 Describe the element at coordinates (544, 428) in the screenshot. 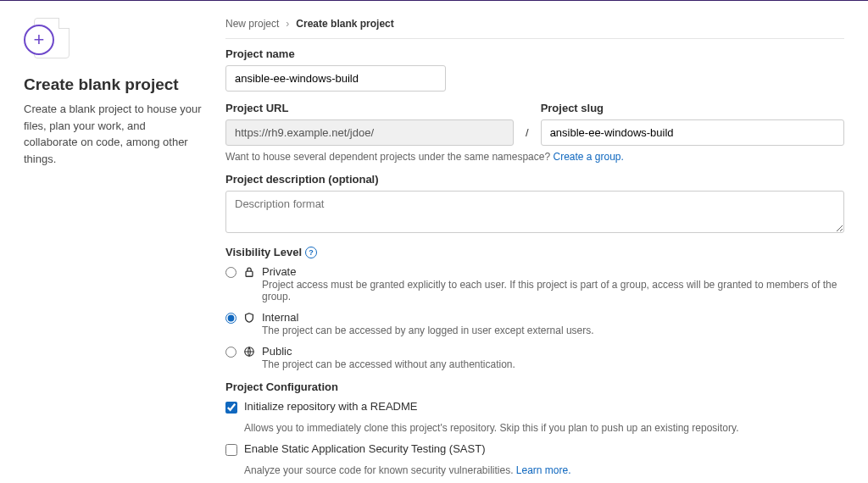

I see `readme-desc: Allows you to immediately clone this pro…` at that location.